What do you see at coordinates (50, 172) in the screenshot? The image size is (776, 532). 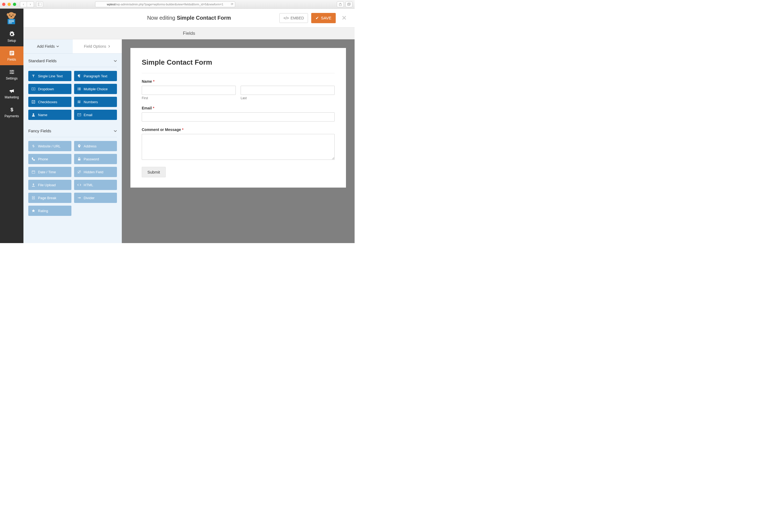 I see `field-datetime: Date / Time` at bounding box center [50, 172].